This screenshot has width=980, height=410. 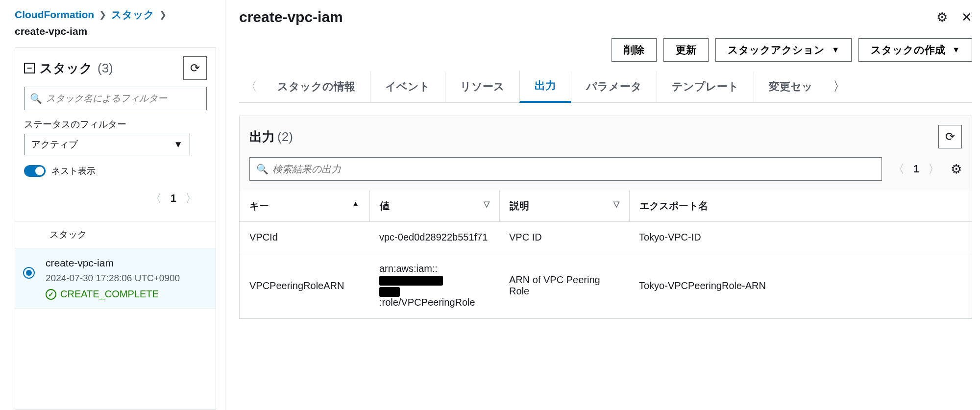 What do you see at coordinates (116, 196) in the screenshot?
I see `stacks-pager: 〈 1 〉` at bounding box center [116, 196].